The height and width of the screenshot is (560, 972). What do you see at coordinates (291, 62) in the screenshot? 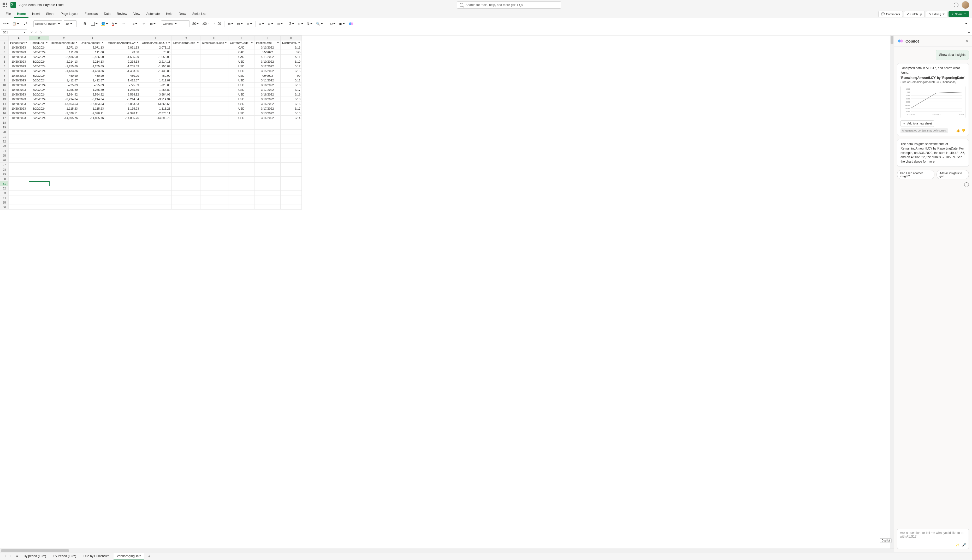
I see `cell: 3/10` at bounding box center [291, 62].